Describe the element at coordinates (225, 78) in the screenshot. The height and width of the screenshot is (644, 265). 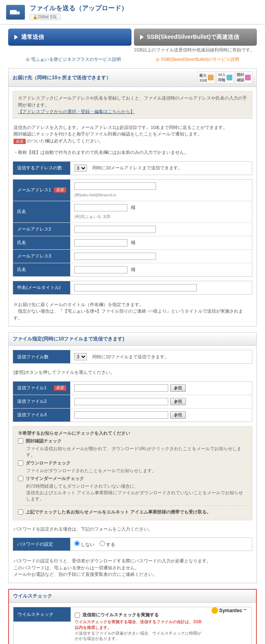
I see `feature-badges: 最大2GB 10人同報 開封確認` at that location.